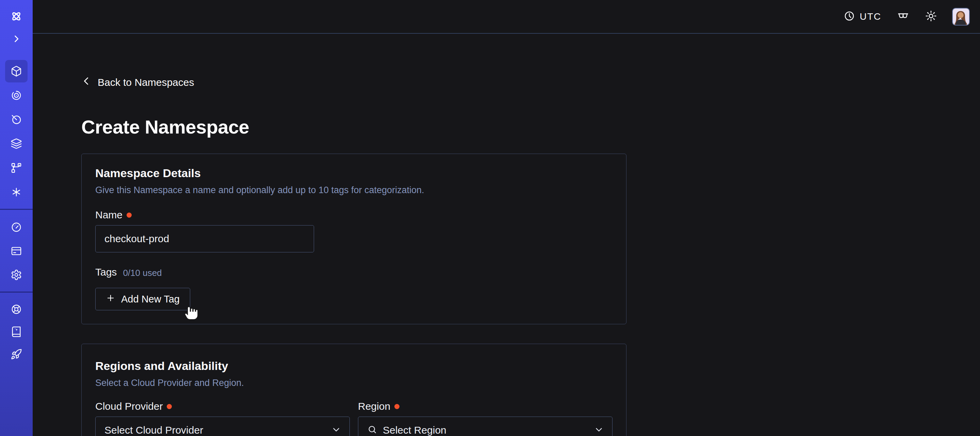  What do you see at coordinates (485, 412) in the screenshot?
I see `region-field: Region Select Region` at bounding box center [485, 412].